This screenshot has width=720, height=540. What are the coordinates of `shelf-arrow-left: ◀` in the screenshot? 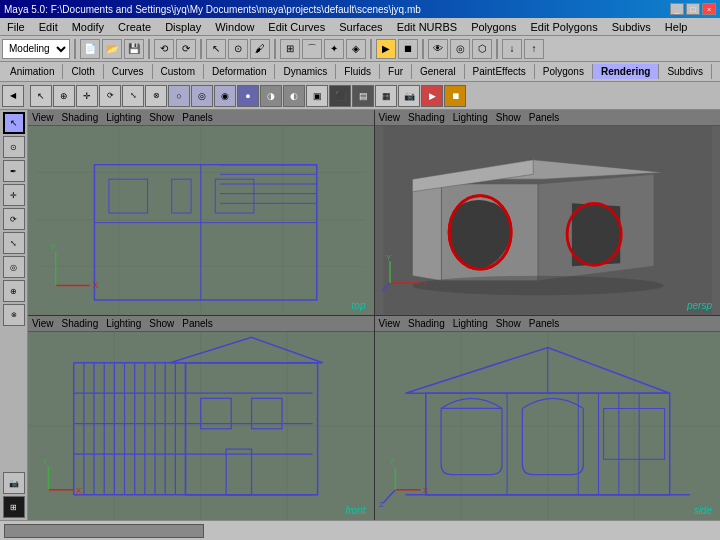 It's located at (13, 96).